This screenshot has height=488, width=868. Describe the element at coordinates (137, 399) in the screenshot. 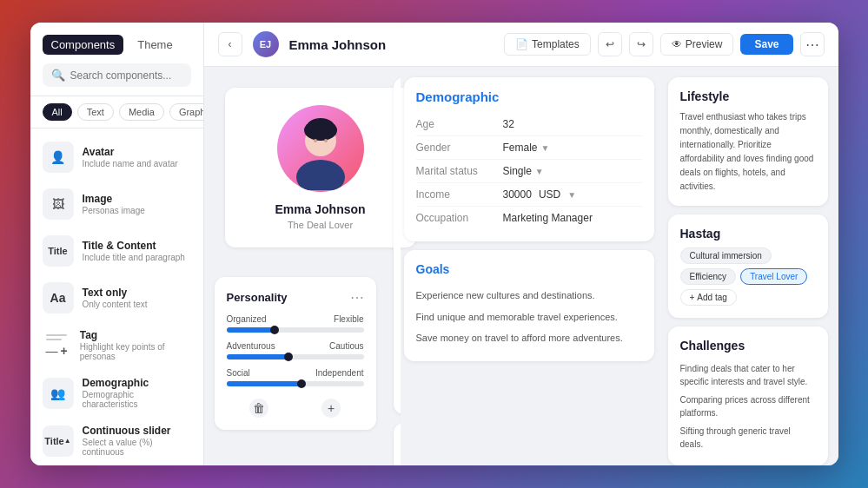

I see `demographic-desc: Demographic characteristics` at that location.